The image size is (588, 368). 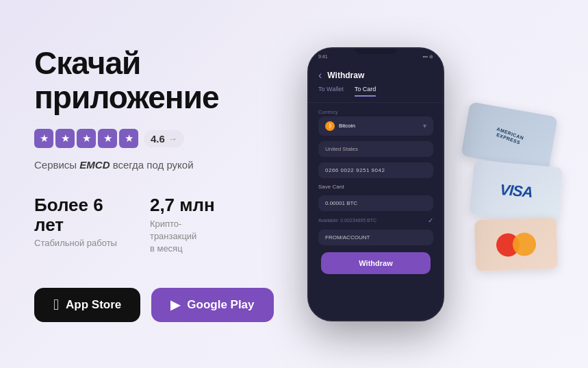 I want to click on page-title: Скачай приложение, so click(x=178, y=81).